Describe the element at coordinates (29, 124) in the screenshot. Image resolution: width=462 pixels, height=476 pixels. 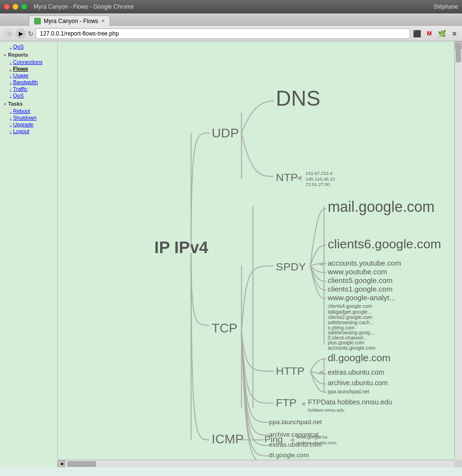
I see `sidebar-item-upgrade: ○ Upgrade` at that location.